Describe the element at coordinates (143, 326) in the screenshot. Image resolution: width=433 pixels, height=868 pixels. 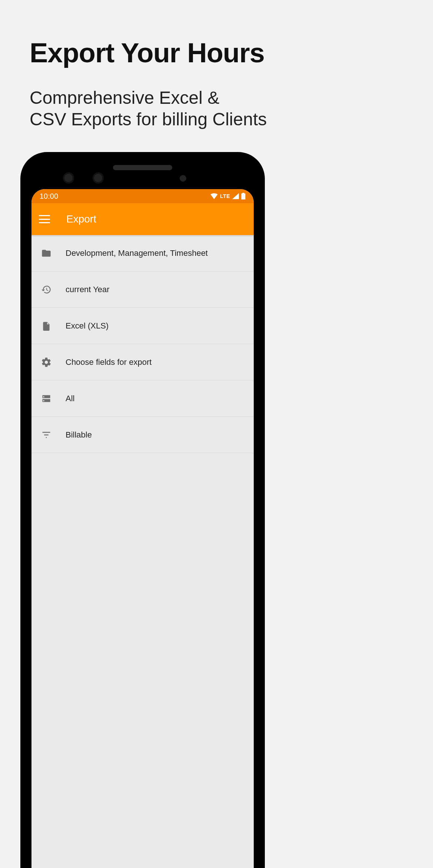
I see `option-file-format: Excel (XLS)` at that location.